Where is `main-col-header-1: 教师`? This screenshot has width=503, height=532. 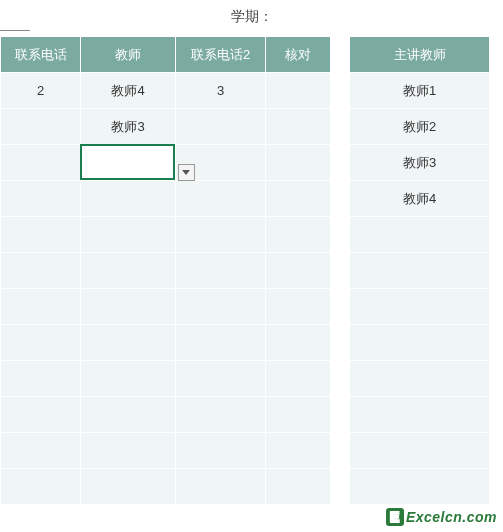
main-col-header-1: 教师 is located at coordinates (128, 55).